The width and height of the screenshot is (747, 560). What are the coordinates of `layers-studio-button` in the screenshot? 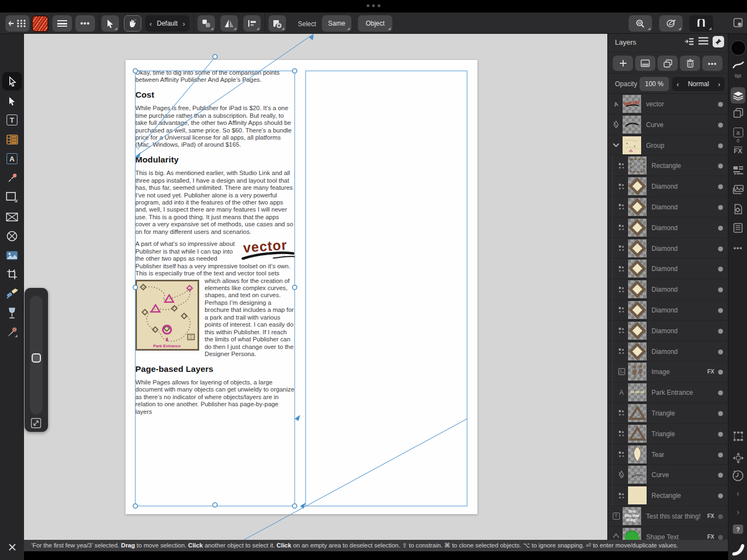 It's located at (738, 95).